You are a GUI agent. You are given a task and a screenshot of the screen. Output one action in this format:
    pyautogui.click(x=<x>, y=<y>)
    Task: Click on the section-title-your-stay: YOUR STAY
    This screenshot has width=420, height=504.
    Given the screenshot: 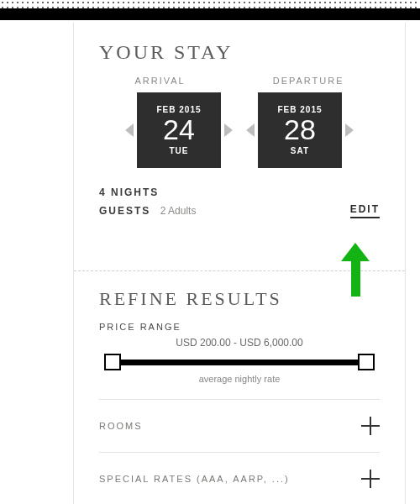 What is the action you would take?
    pyautogui.click(x=239, y=52)
    